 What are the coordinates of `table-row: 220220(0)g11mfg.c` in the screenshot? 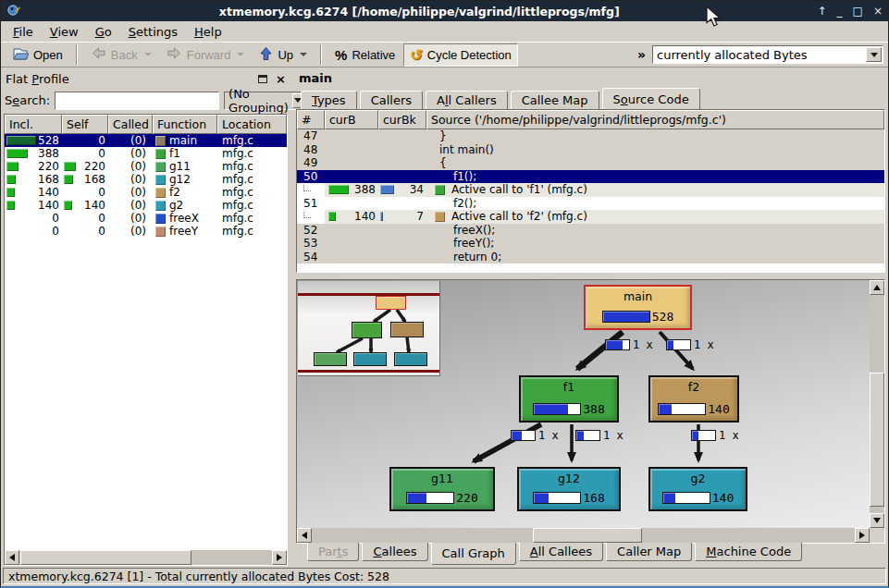 It's located at (146, 166).